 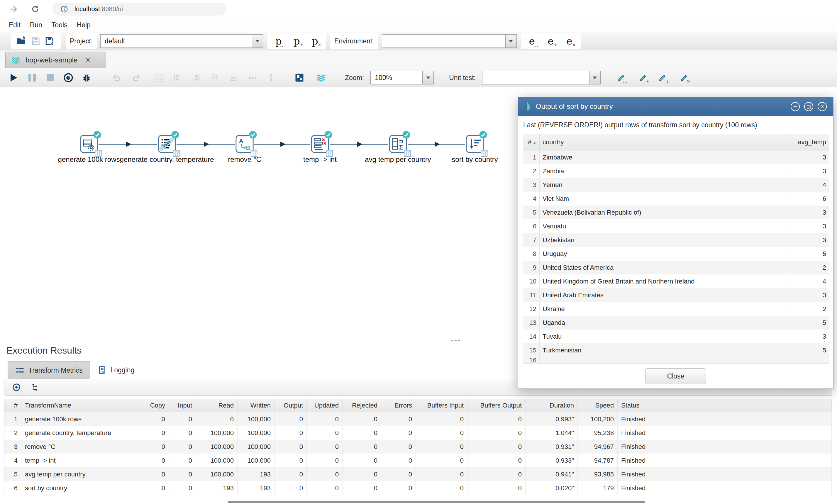 What do you see at coordinates (676, 107) in the screenshot?
I see `dialog-titlebar: Output of sort by country ─ ▢ ✕` at bounding box center [676, 107].